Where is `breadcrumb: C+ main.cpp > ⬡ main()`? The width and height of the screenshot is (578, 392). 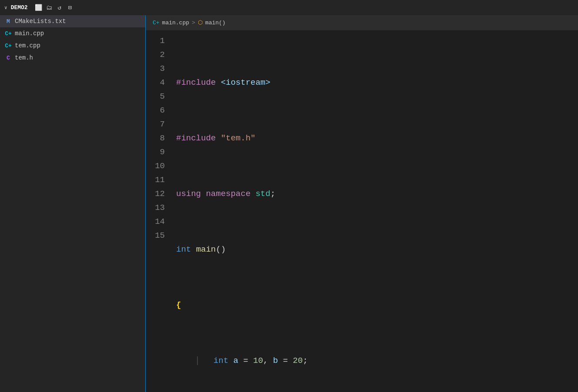
breadcrumb: C+ main.cpp > ⬡ main() is located at coordinates (189, 23).